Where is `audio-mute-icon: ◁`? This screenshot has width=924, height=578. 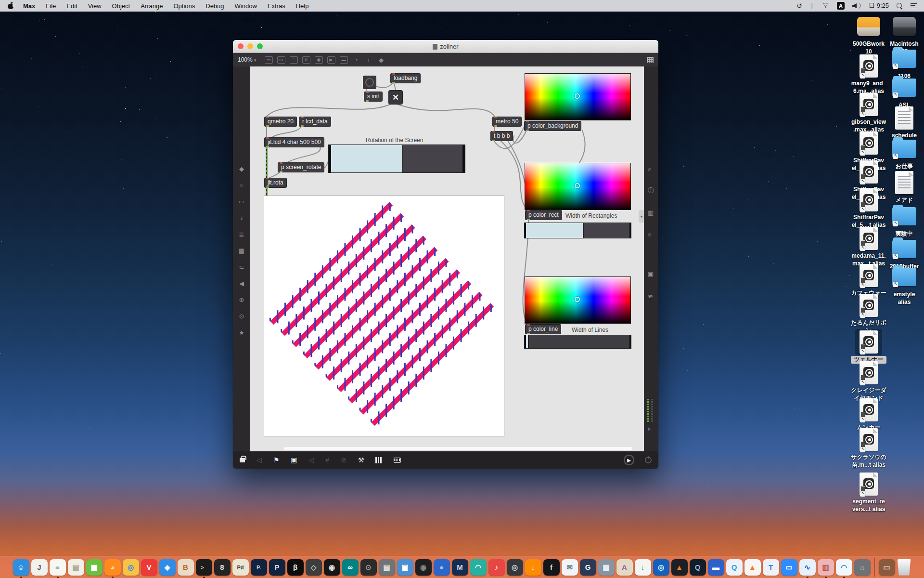
audio-mute-icon: ◁ is located at coordinates (312, 460).